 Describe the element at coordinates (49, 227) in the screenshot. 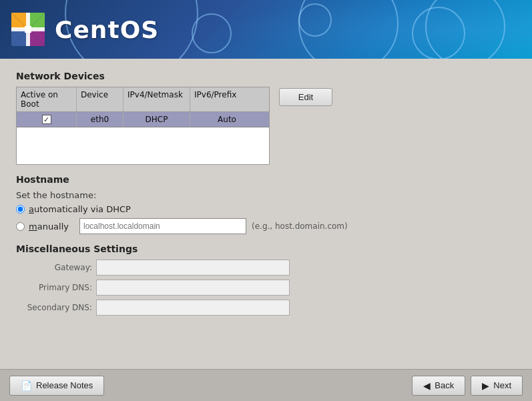

I see `manual-label: manually` at that location.